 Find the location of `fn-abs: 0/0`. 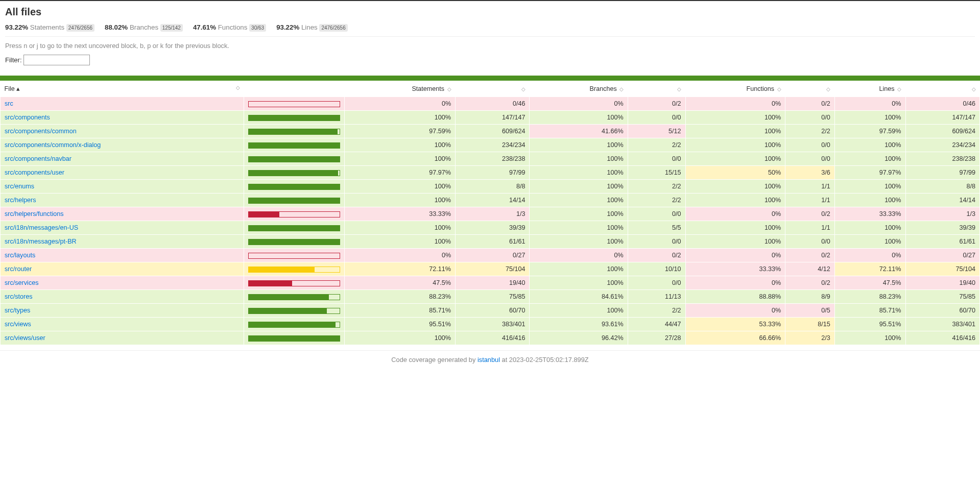

fn-abs: 0/0 is located at coordinates (810, 242).